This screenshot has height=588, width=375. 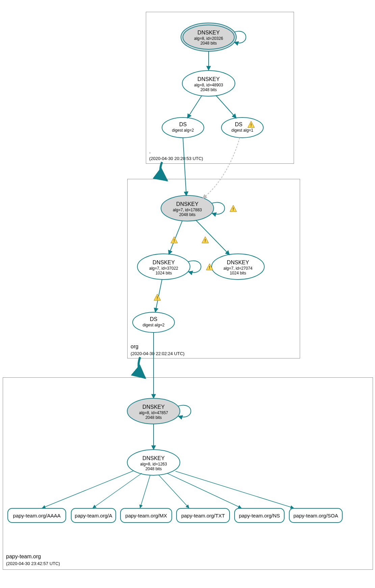 I want to click on edge-orgksk-zsk2, so click(x=213, y=238).